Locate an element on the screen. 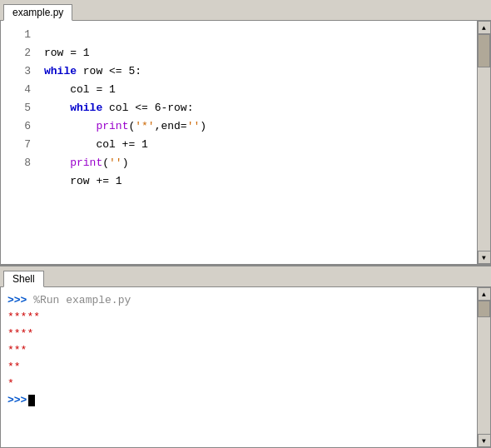  code-line-1: row = 1 is located at coordinates (67, 53).